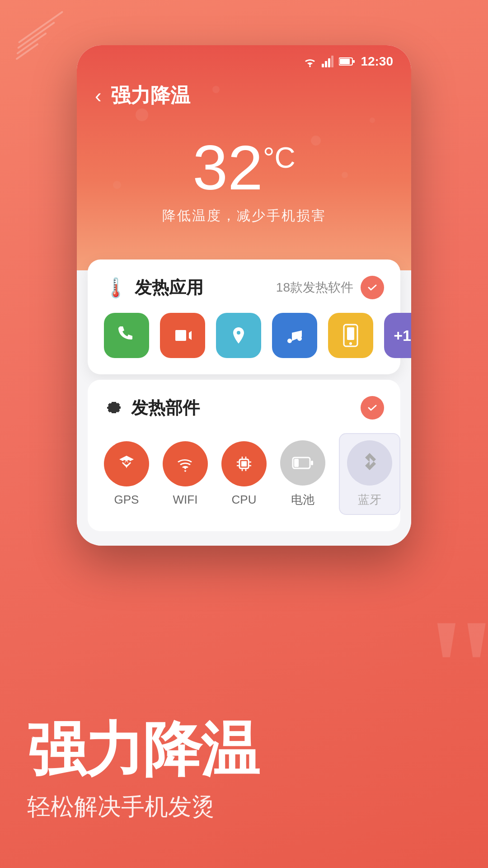 The height and width of the screenshot is (868, 488). Describe the element at coordinates (372, 288) in the screenshot. I see `apps-check-badge` at that location.